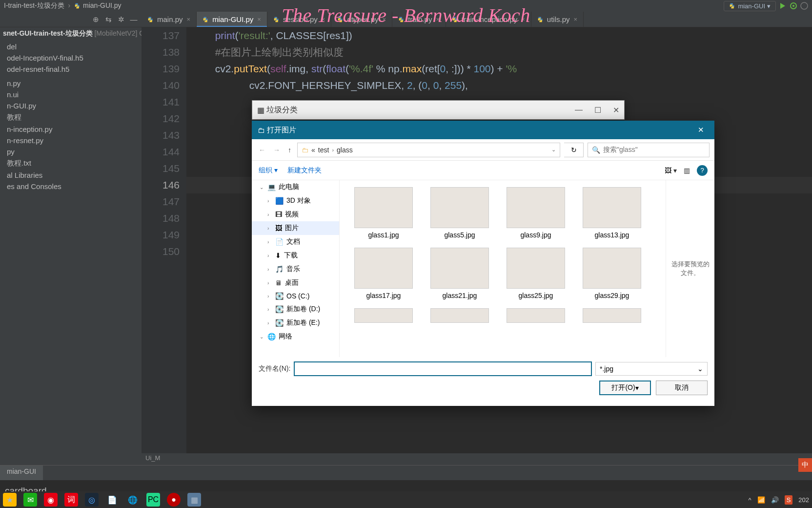 The height and width of the screenshot is (508, 812). Describe the element at coordinates (483, 130) in the screenshot. I see `dialog-titlebar: 🗀 打开图片 ✕` at that location.